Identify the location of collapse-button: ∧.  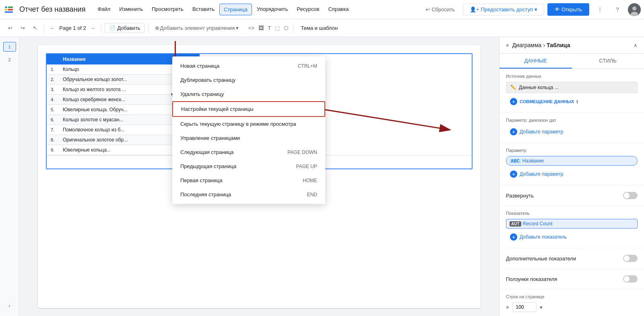
(636, 45).